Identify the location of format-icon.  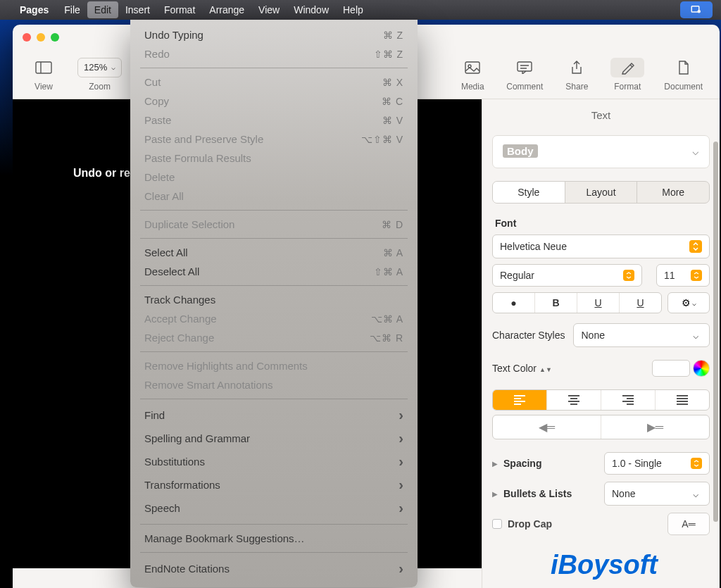
(627, 68).